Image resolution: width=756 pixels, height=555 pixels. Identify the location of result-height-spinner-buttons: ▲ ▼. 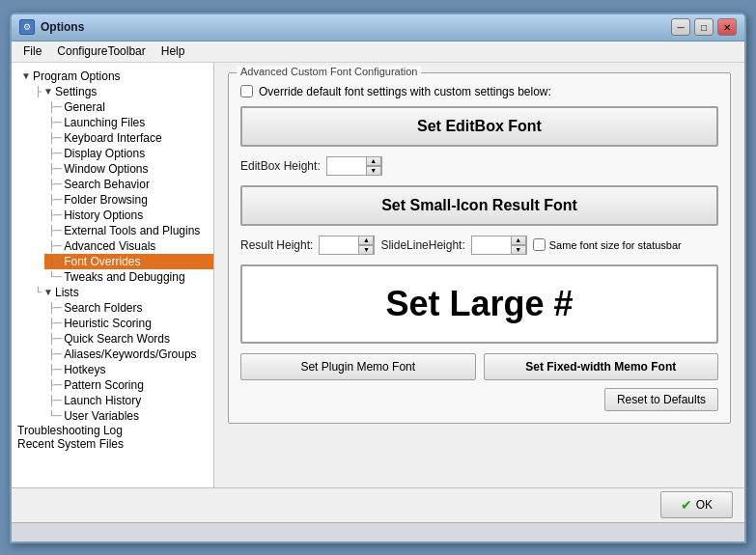
(366, 245).